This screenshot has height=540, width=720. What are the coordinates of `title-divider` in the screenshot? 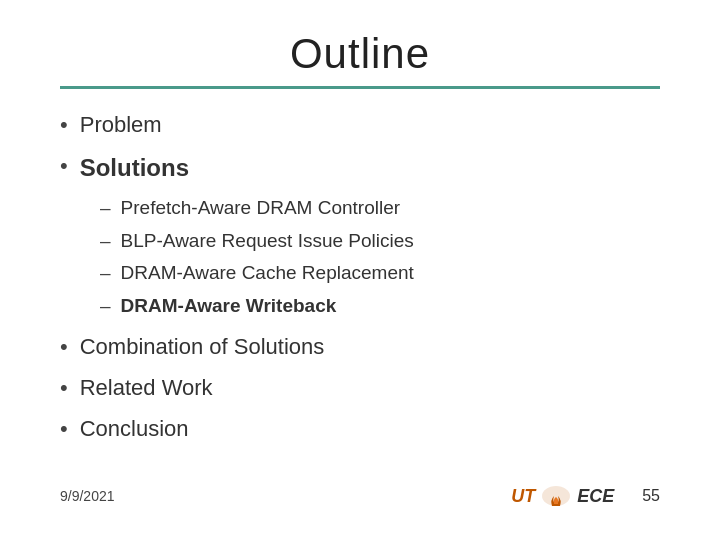 It's located at (360, 88).